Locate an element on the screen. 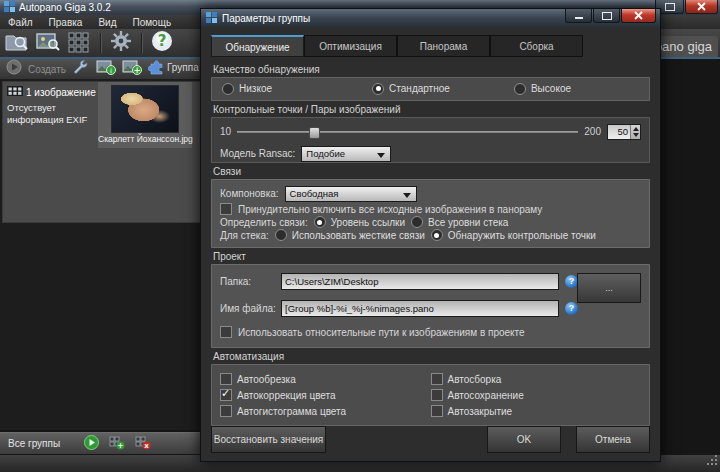 The width and height of the screenshot is (720, 472). images-search-icon is located at coordinates (48, 43).